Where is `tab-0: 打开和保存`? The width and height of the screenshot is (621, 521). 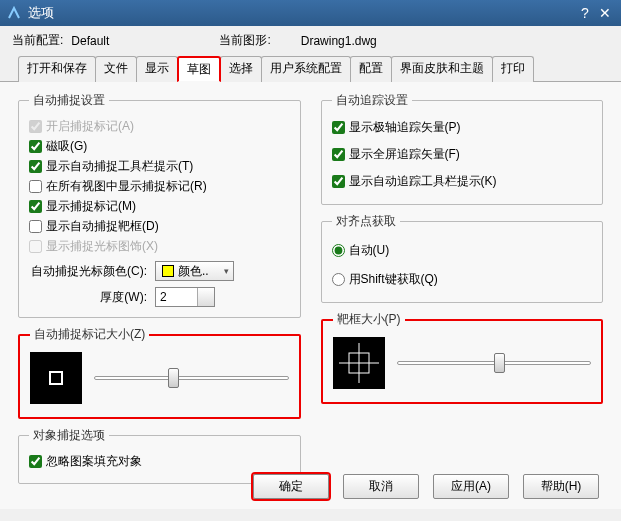 tab-0: 打开和保存 is located at coordinates (57, 69).